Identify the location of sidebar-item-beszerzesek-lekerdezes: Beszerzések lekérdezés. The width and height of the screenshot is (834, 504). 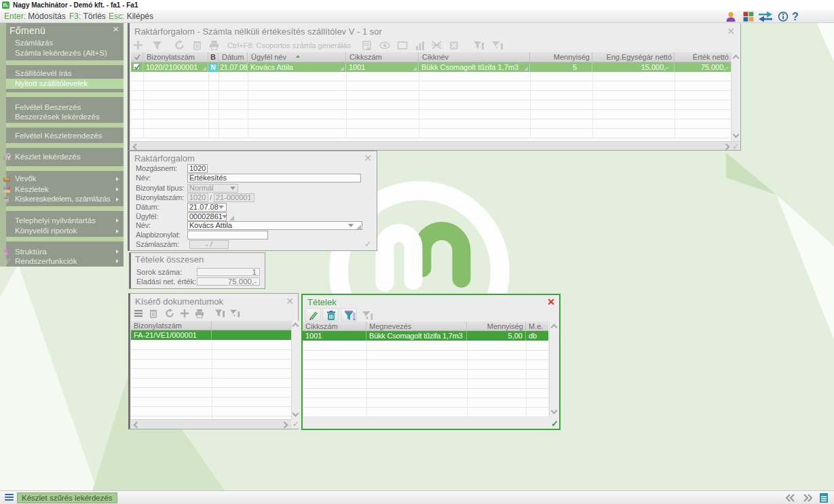
(65, 117).